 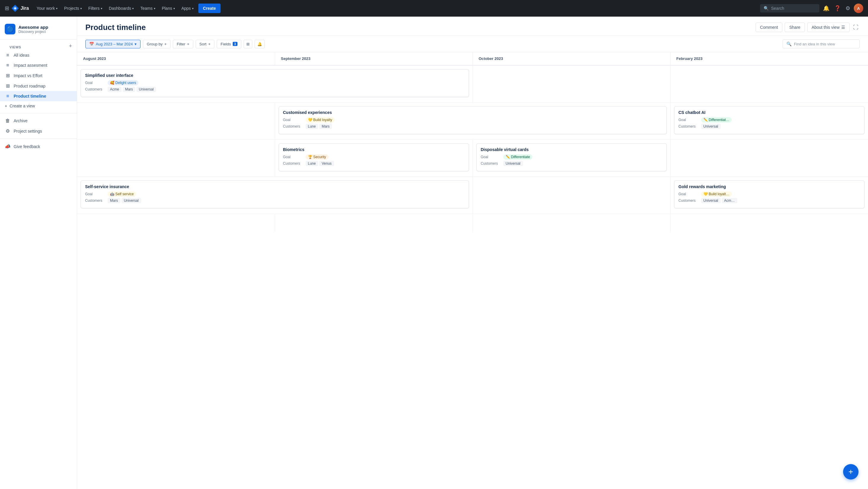 I want to click on group-by-button: Group by +, so click(x=157, y=44).